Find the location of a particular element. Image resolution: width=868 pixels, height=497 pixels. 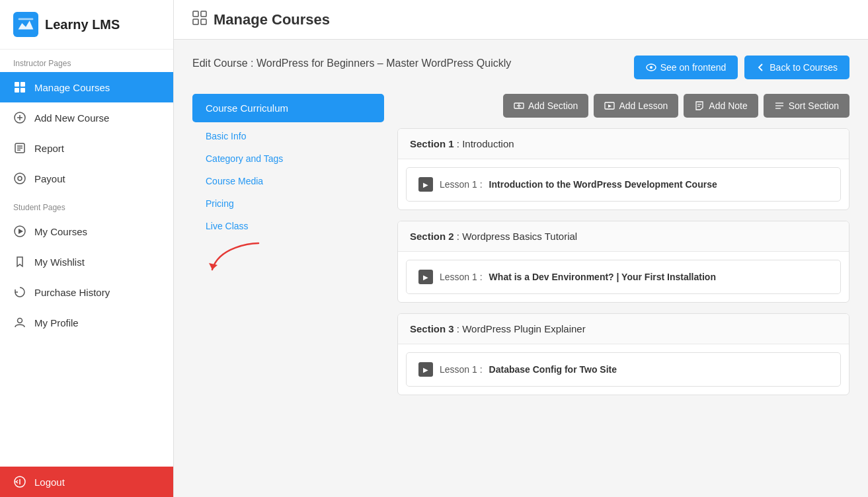

sidebar-item-report: Report is located at coordinates (87, 148).